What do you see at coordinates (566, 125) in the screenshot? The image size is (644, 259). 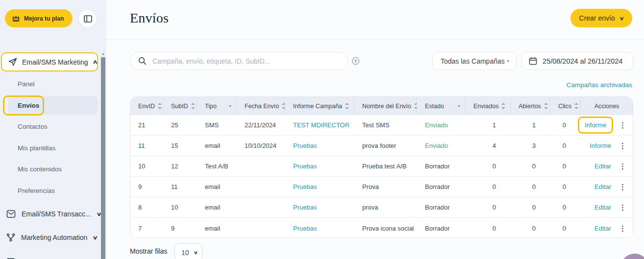 I see `cell-clics: 0` at bounding box center [566, 125].